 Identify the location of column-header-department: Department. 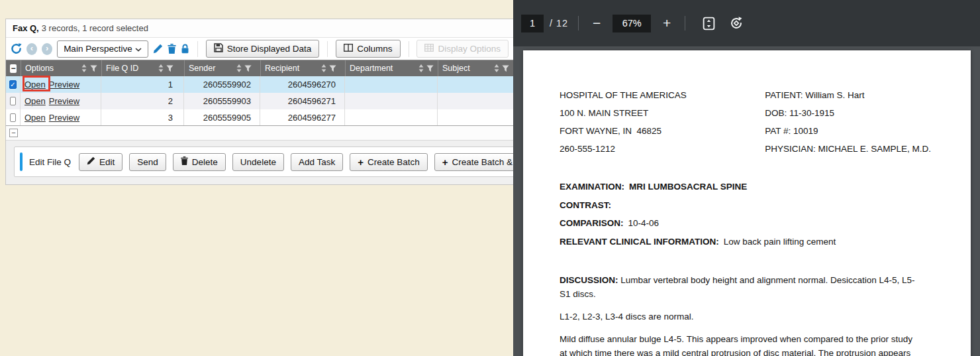
(391, 68).